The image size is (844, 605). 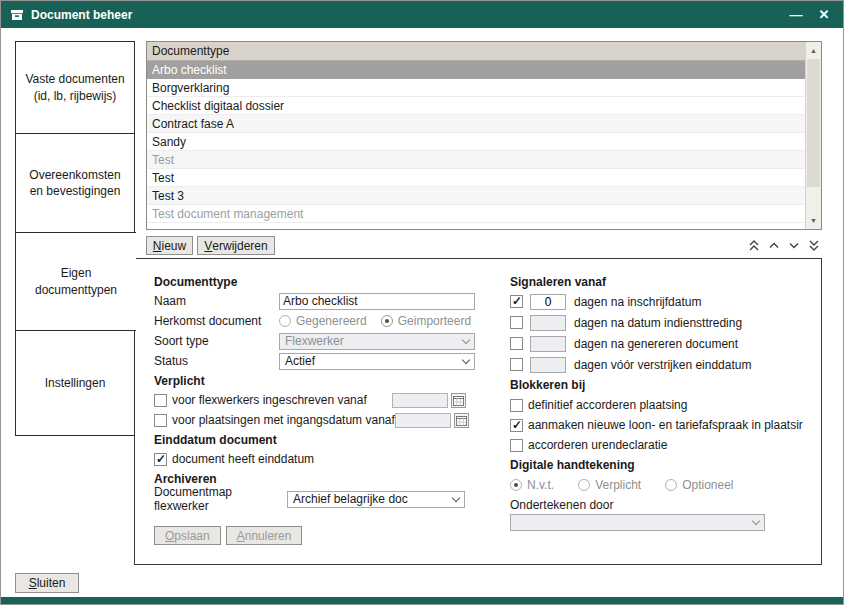 What do you see at coordinates (387, 321) in the screenshot?
I see `radio-geimporteerd` at bounding box center [387, 321].